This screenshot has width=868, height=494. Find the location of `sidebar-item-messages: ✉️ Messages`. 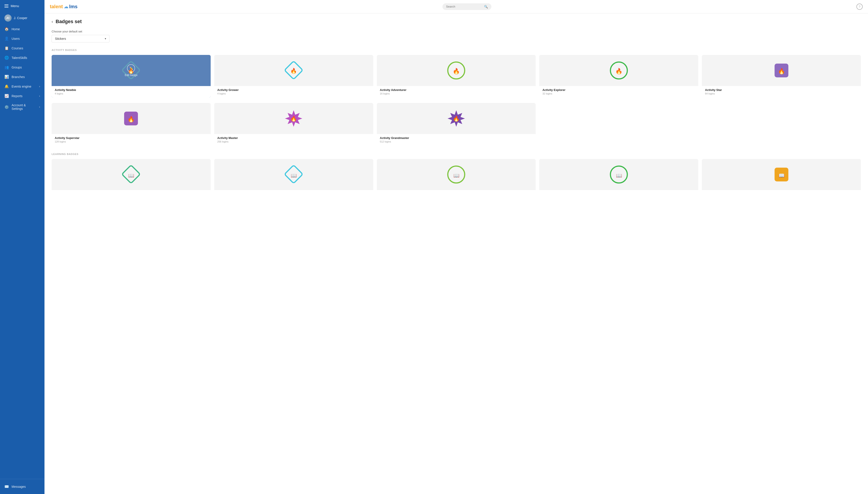

sidebar-item-messages: ✉️ Messages is located at coordinates (22, 487).